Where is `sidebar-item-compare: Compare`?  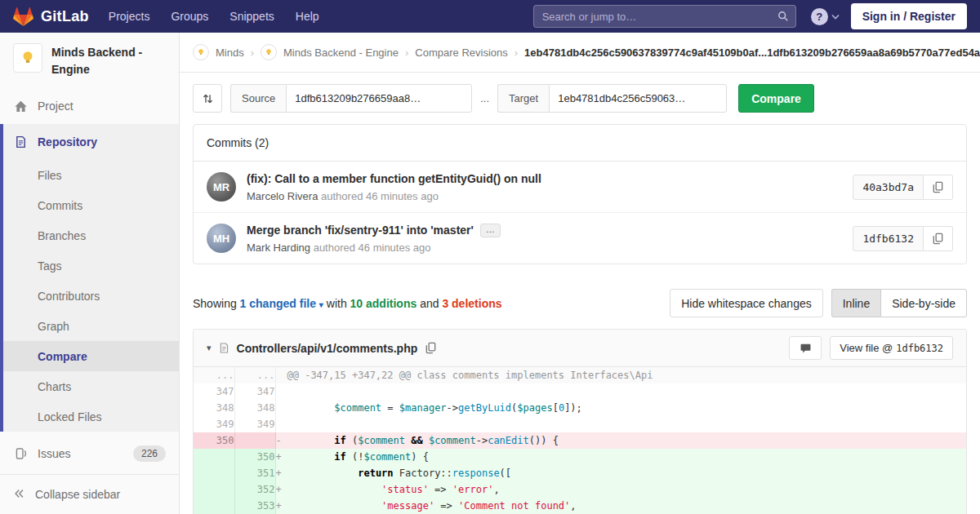 sidebar-item-compare: Compare is located at coordinates (91, 356).